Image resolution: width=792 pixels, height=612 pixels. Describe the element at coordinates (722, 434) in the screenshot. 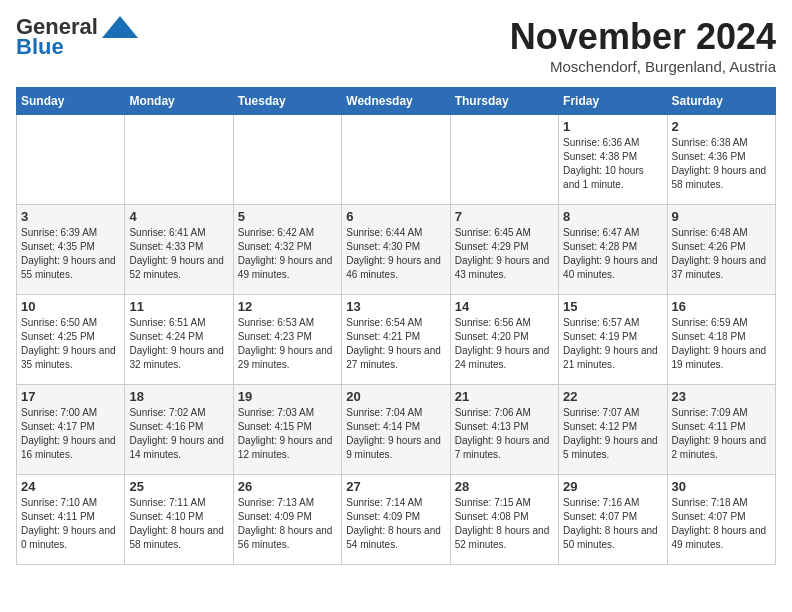

I see `day-info: Sunrise: 7:09 AM Sunset: 4:11 PM Dayligh…` at that location.